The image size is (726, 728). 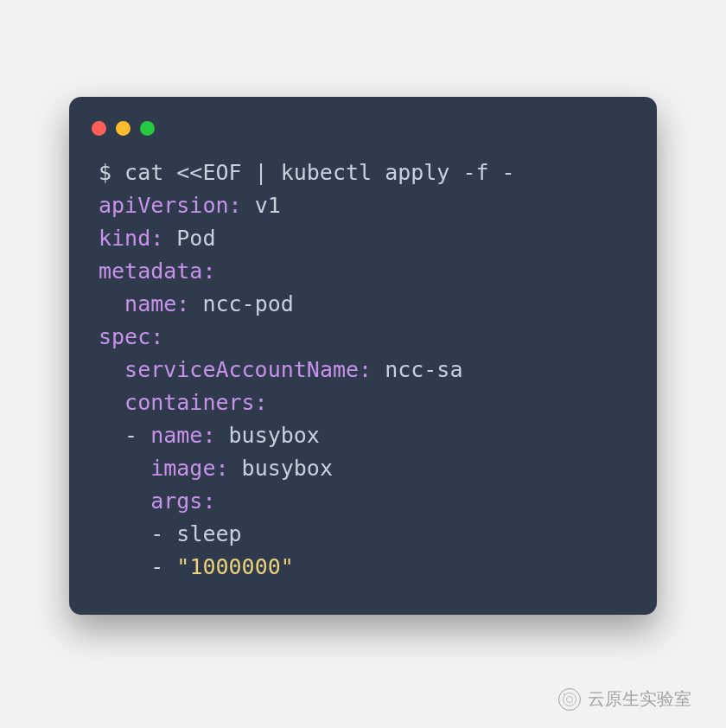 I want to click on watermark-text: 云原生实验室, so click(x=640, y=699).